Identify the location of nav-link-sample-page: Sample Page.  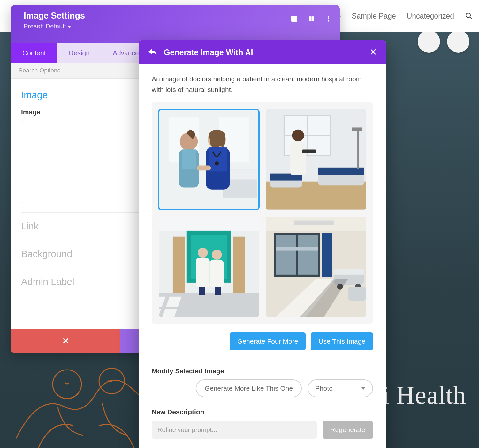
(374, 16).